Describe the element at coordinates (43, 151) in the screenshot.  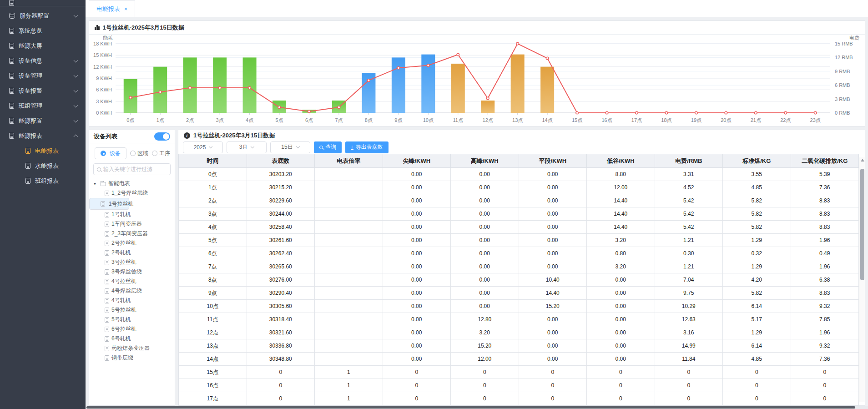
I see `sidebar-subitem: 电能报表` at that location.